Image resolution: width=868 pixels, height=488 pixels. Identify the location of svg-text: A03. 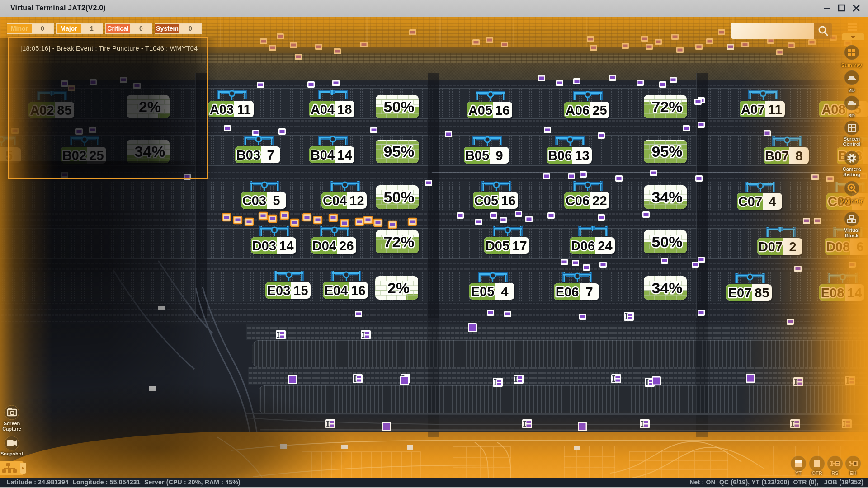
(222, 109).